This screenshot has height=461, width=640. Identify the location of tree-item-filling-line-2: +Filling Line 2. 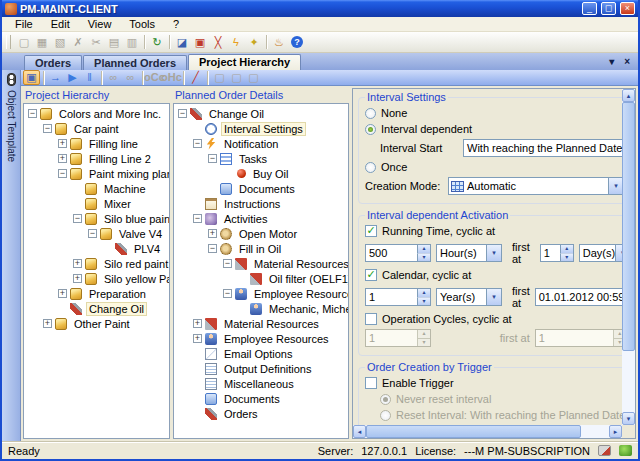
(96, 158).